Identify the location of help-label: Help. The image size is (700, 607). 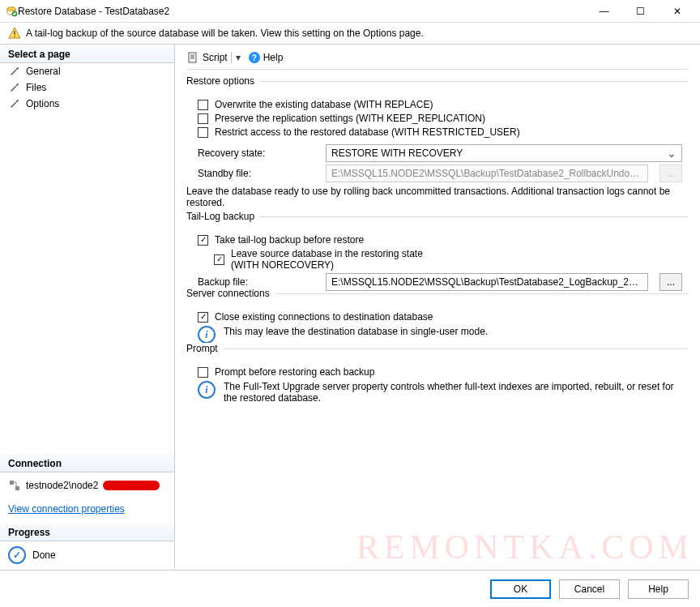
(274, 58).